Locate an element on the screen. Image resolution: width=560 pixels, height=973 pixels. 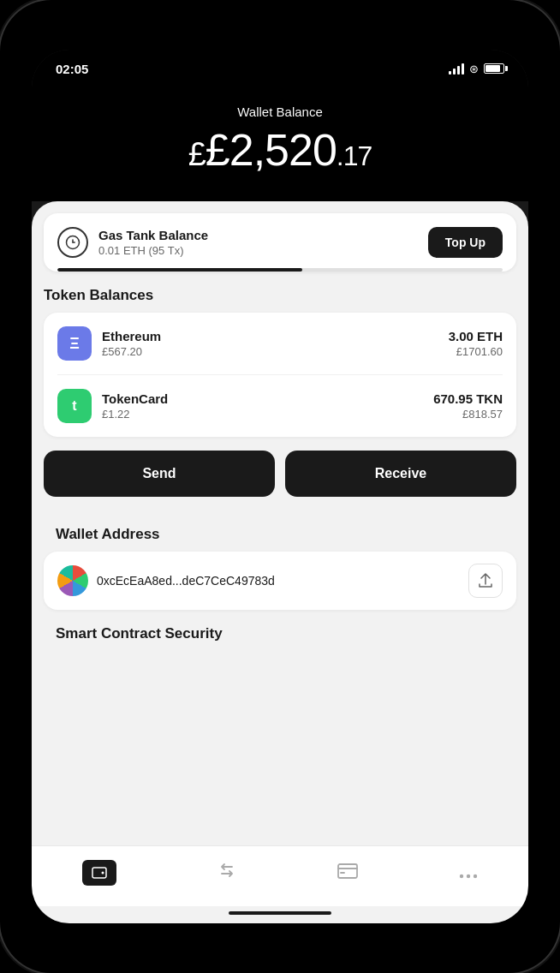
tkn-amount: 670.95 TKN is located at coordinates (468, 399).